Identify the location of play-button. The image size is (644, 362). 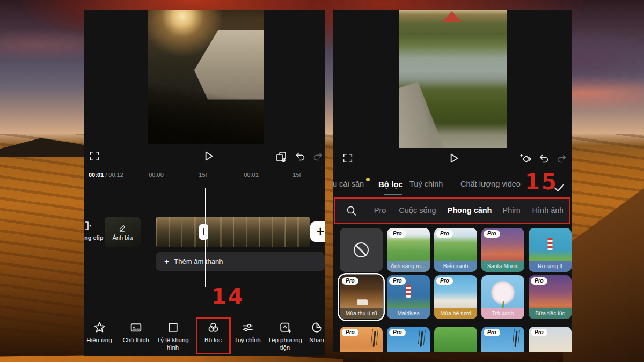
(208, 156).